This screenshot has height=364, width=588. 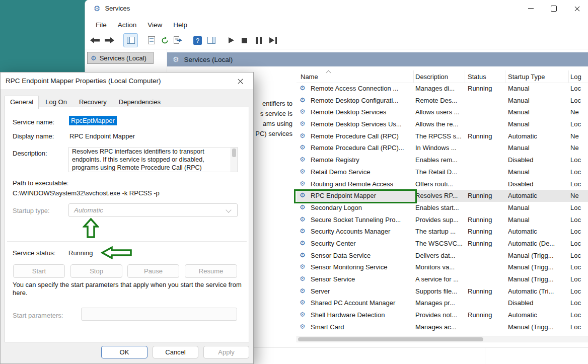 I want to click on service-row: Sensor Monitoring Service Monitors va...…, so click(x=442, y=267).